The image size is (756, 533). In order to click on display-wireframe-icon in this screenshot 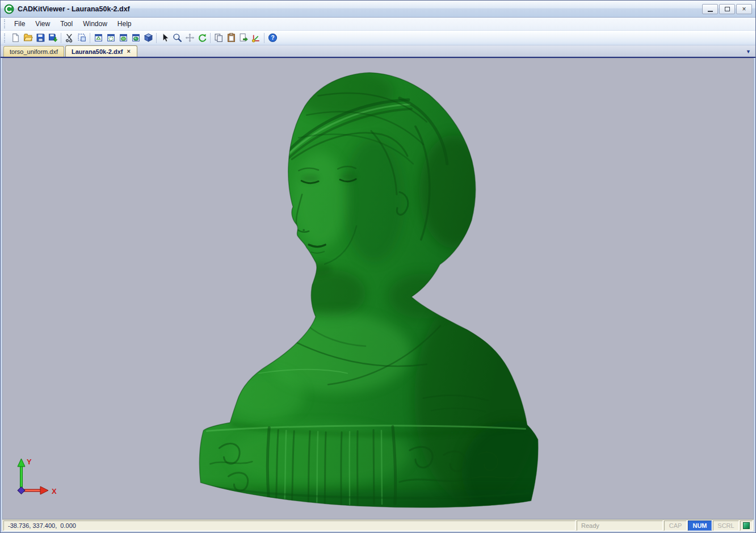, I will do `click(99, 37)`.